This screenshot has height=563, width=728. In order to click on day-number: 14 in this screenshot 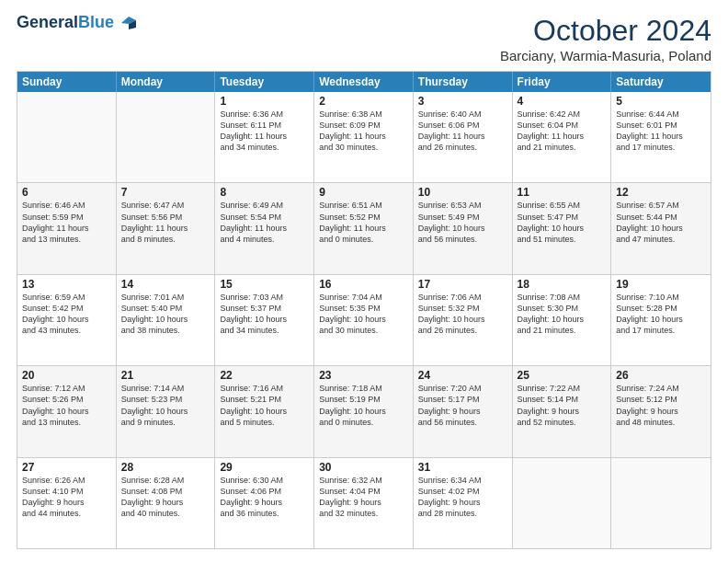, I will do `click(165, 284)`.